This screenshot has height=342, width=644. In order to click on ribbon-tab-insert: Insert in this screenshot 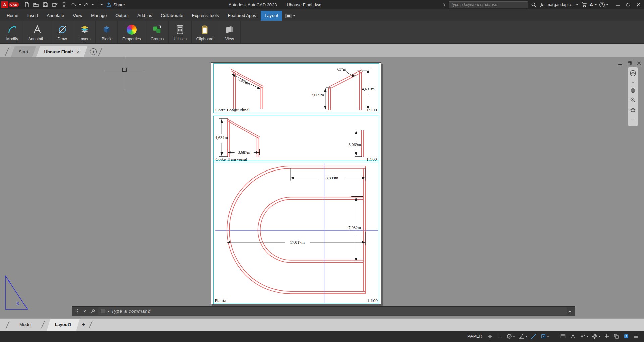, I will do `click(33, 16)`.